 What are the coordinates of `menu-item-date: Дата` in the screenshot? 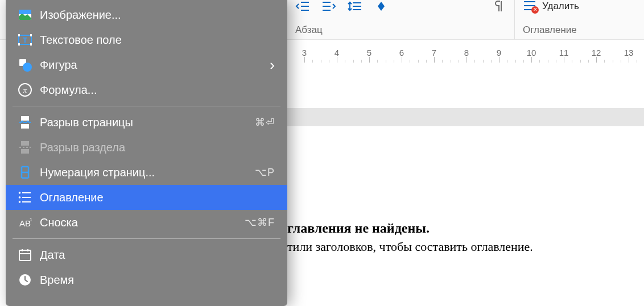 It's located at (147, 255).